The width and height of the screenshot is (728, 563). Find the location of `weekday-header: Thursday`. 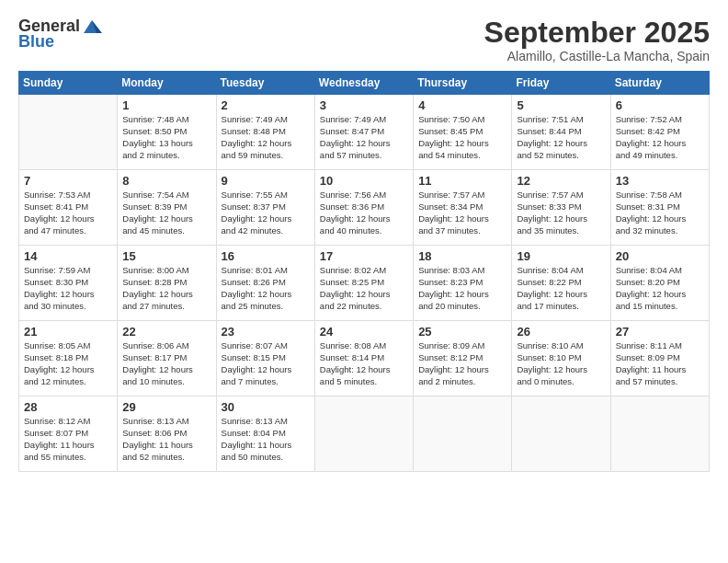

weekday-header: Thursday is located at coordinates (463, 83).